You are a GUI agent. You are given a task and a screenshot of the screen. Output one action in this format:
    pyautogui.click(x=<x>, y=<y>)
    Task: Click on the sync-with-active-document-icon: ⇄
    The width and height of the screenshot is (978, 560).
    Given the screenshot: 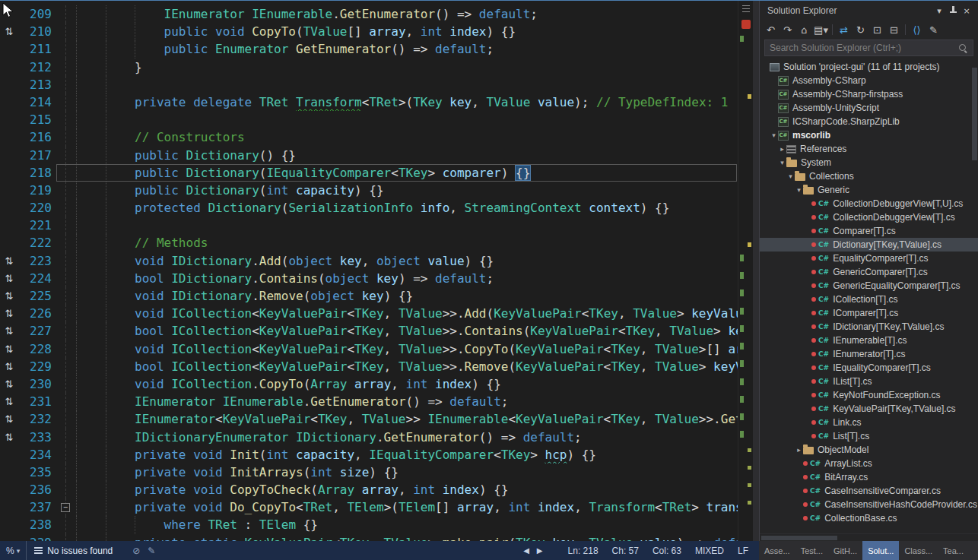 What is the action you would take?
    pyautogui.click(x=844, y=30)
    